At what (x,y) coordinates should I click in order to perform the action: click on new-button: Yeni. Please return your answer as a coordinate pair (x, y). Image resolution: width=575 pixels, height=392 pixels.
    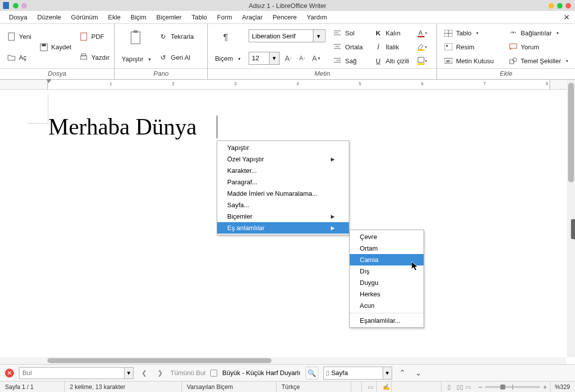
    Looking at the image, I should click on (19, 37).